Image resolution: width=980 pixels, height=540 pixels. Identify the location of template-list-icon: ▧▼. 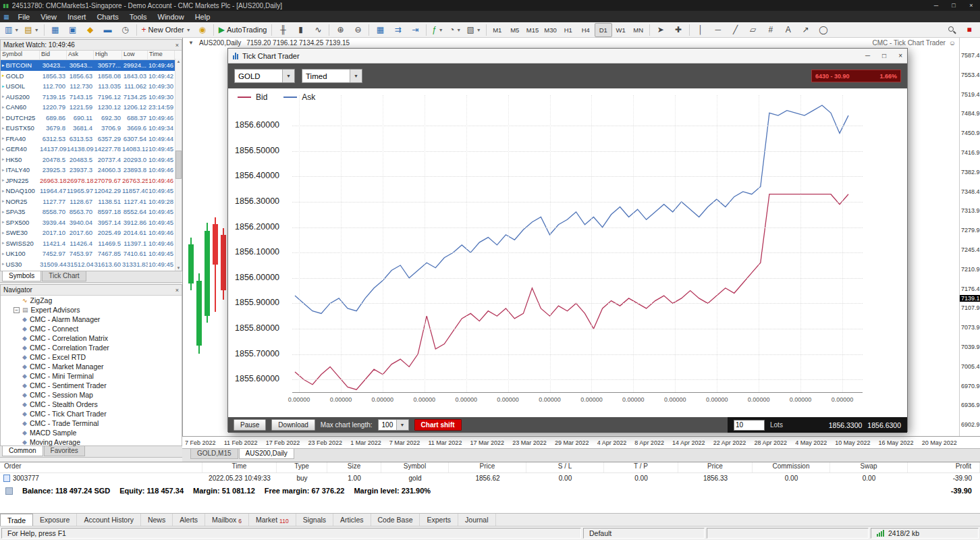
(474, 30).